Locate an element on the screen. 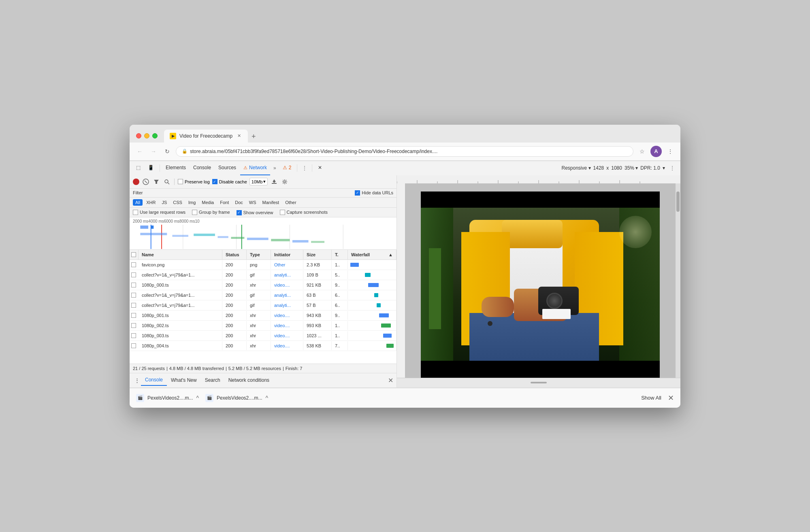 The image size is (810, 532). right-scrollbar is located at coordinates (678, 281).